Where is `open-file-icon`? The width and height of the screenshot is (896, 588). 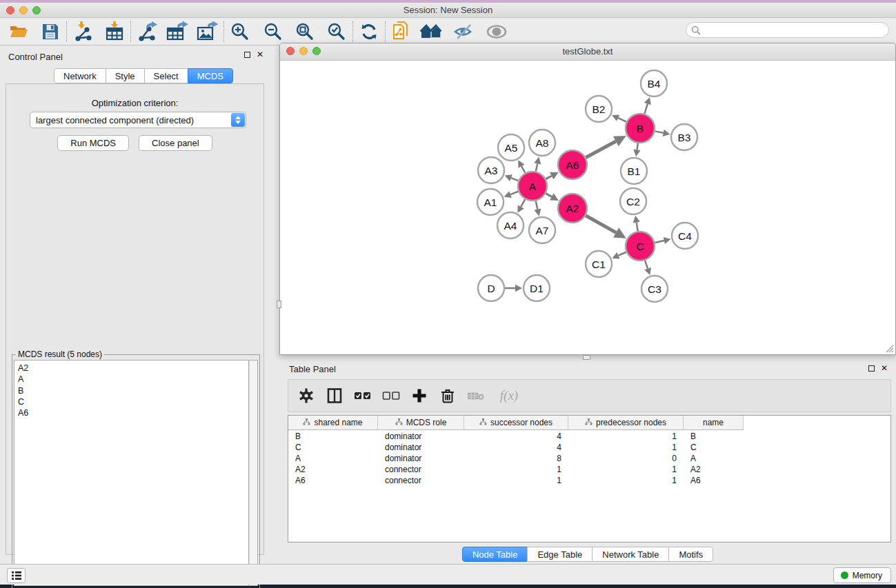
open-file-icon is located at coordinates (19, 32).